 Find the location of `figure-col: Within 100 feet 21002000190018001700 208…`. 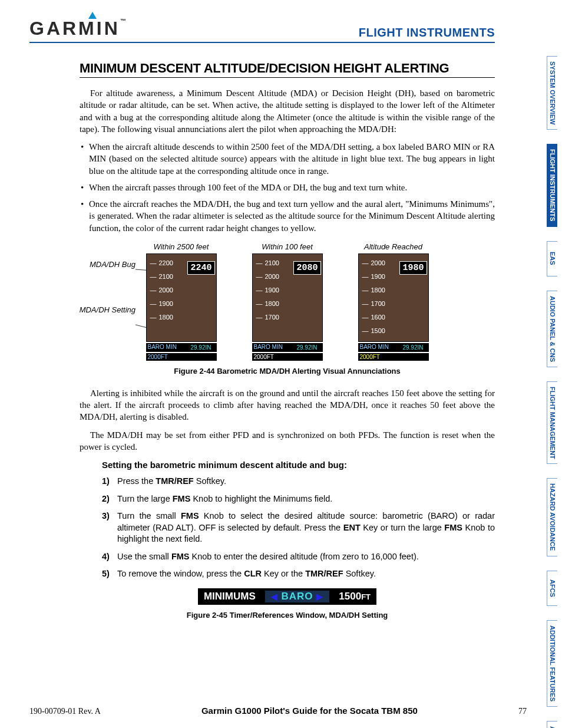

figure-col: Within 100 feet 21002000190018001700 208… is located at coordinates (287, 302).